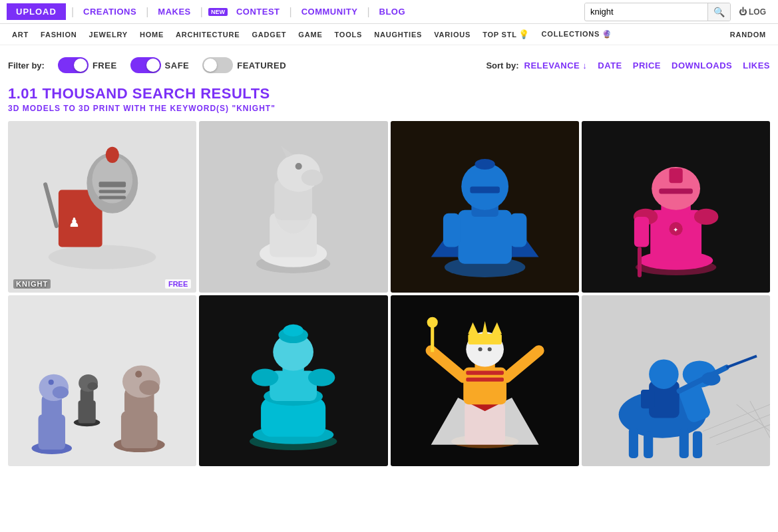 The height and width of the screenshot is (532, 778). I want to click on nav-game: GAME, so click(310, 35).